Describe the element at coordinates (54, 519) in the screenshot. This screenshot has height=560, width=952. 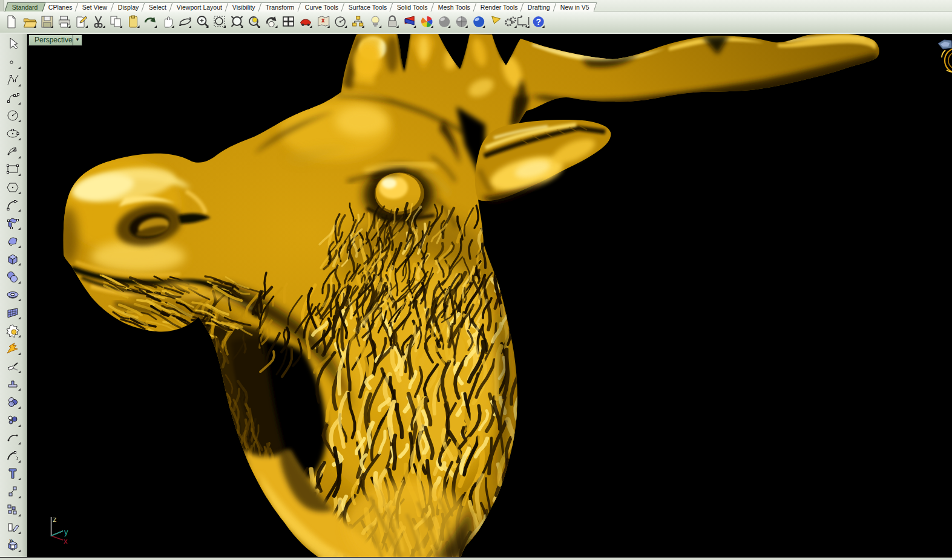
I see `svg-text: z` at that location.